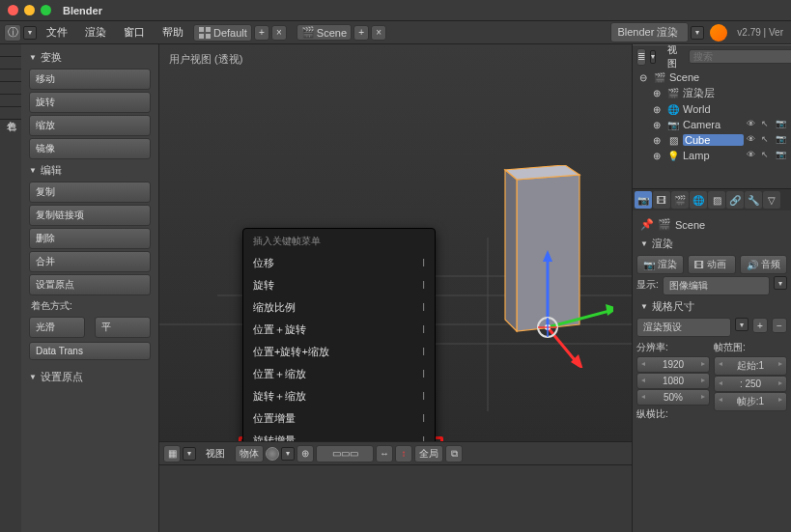 This screenshot has width=791, height=532. I want to click on minimize-button, so click(29, 10).